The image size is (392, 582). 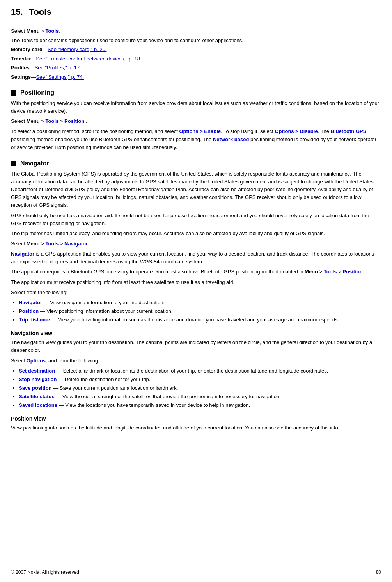 I want to click on positioning-title: Positioning, so click(x=37, y=93).